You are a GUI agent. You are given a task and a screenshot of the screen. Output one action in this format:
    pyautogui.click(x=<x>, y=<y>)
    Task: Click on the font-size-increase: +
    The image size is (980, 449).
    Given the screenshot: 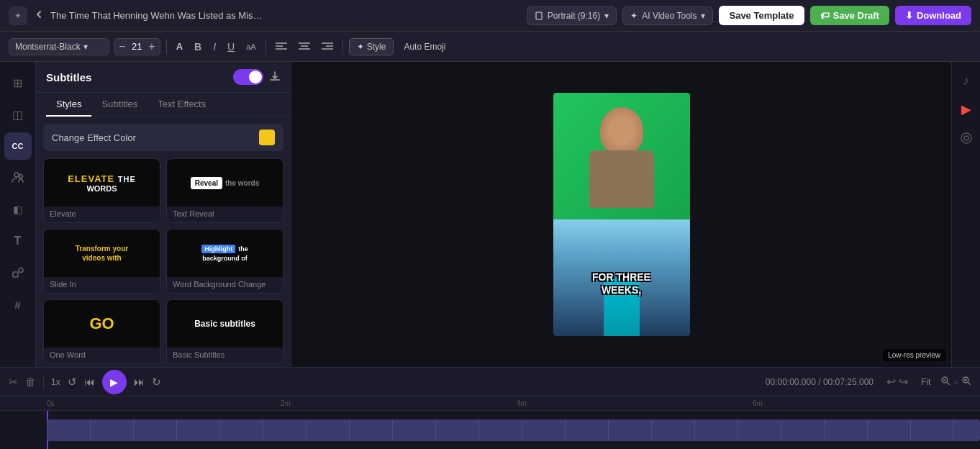 What is the action you would take?
    pyautogui.click(x=151, y=47)
    